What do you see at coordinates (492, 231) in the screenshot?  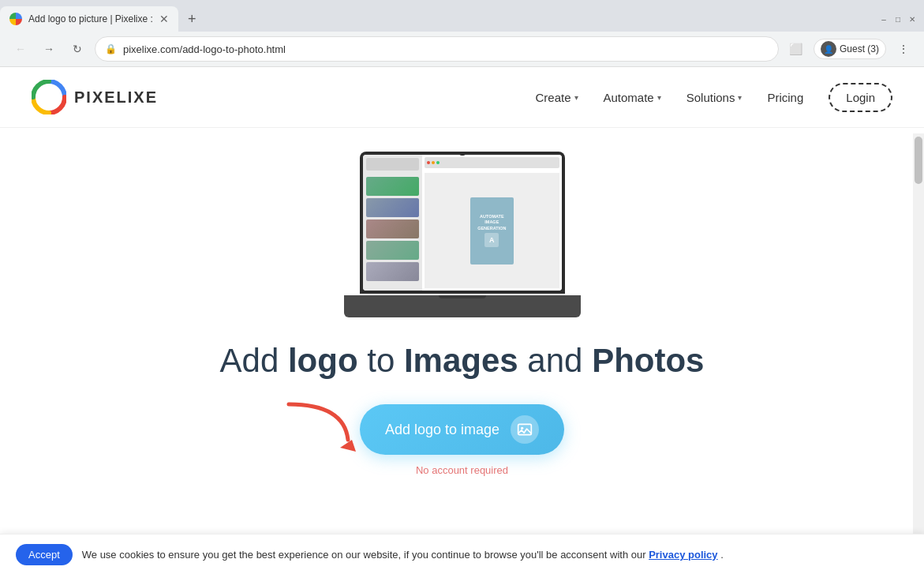 I see `laptop-canvas: AUTOMATE IMAGE GENERATION A` at bounding box center [492, 231].